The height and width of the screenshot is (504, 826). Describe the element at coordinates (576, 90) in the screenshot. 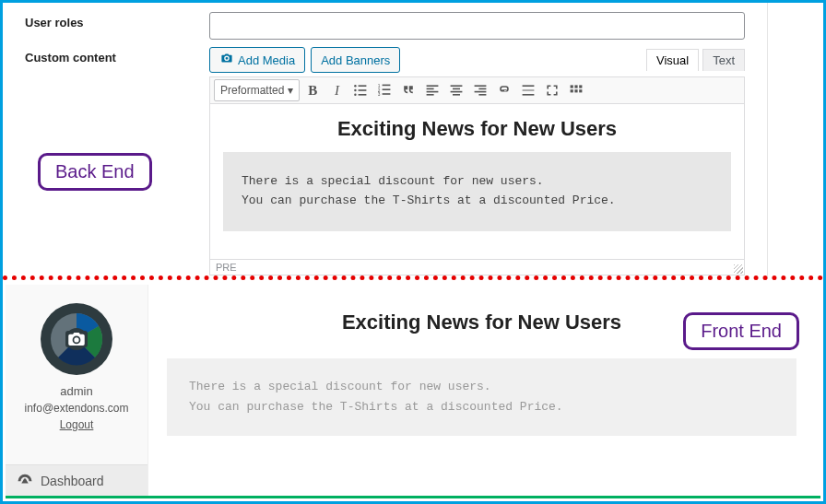

I see `toolbar-toggle-button` at that location.